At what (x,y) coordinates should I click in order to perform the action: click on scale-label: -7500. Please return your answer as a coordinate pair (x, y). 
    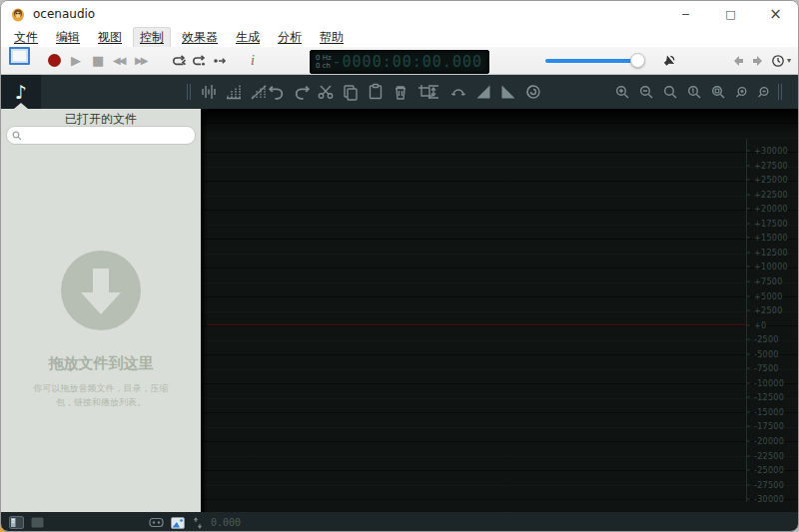
    Looking at the image, I should click on (763, 369).